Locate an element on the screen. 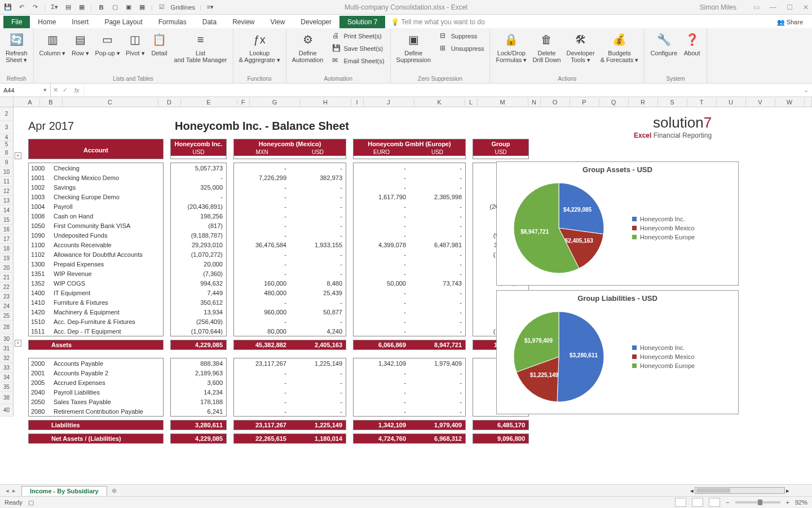 The width and height of the screenshot is (812, 508). ribbon-about: ❓About is located at coordinates (692, 43).